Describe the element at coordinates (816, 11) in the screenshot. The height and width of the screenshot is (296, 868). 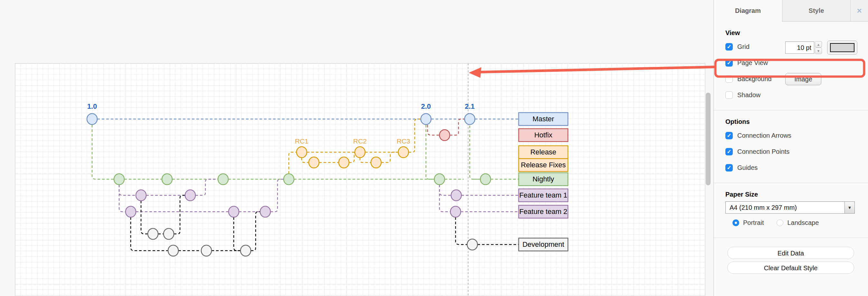
I see `tab-style: Style` at that location.